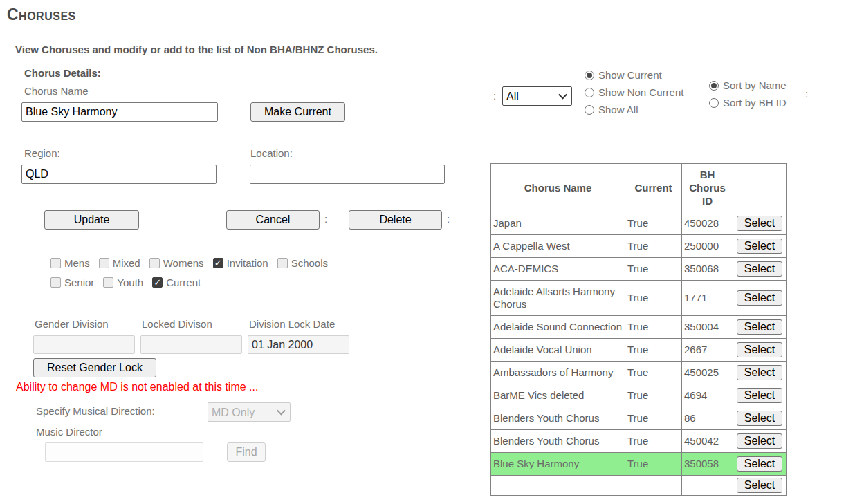 The width and height of the screenshot is (864, 504). Describe the element at coordinates (639, 270) in the screenshot. I see `table-row: ACA-DEMICS True 350068 Select` at that location.